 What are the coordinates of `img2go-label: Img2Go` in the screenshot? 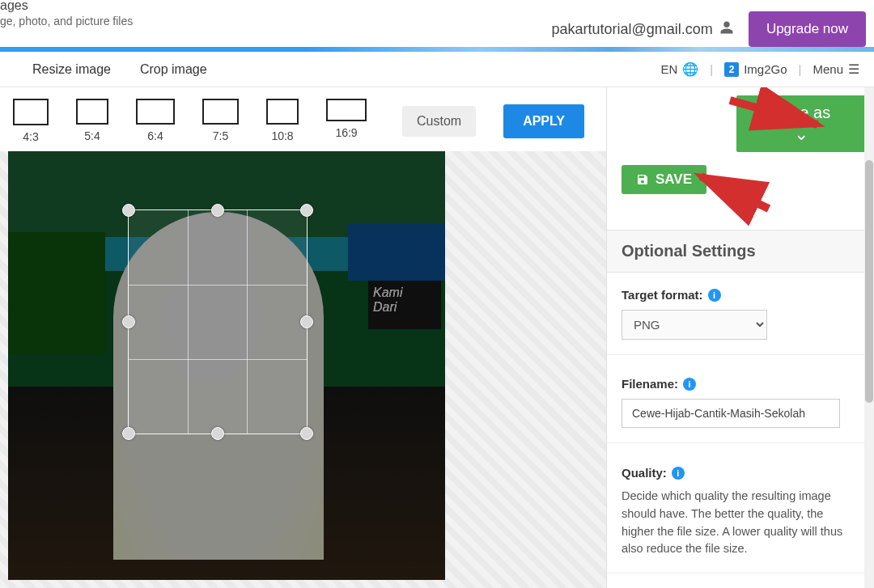 It's located at (766, 70).